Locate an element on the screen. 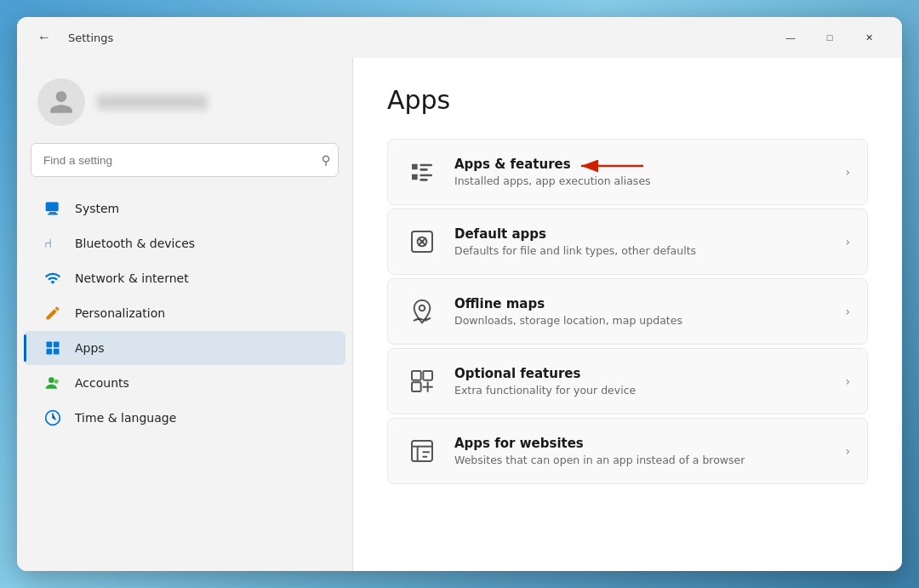 This screenshot has height=588, width=919. card-desc-offline-maps: Downloads, storage location, map updates is located at coordinates (642, 320).